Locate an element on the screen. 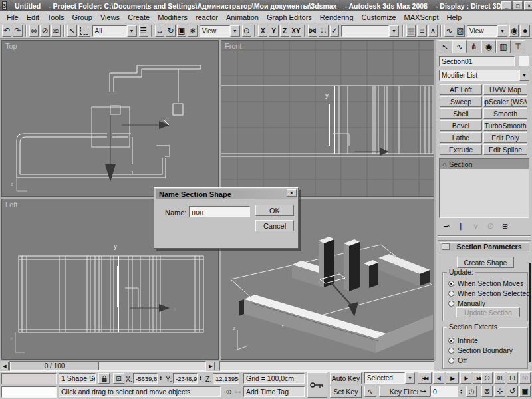 The height and width of the screenshot is (399, 532). add-time-tag-field: Add Time Tag is located at coordinates (274, 392).